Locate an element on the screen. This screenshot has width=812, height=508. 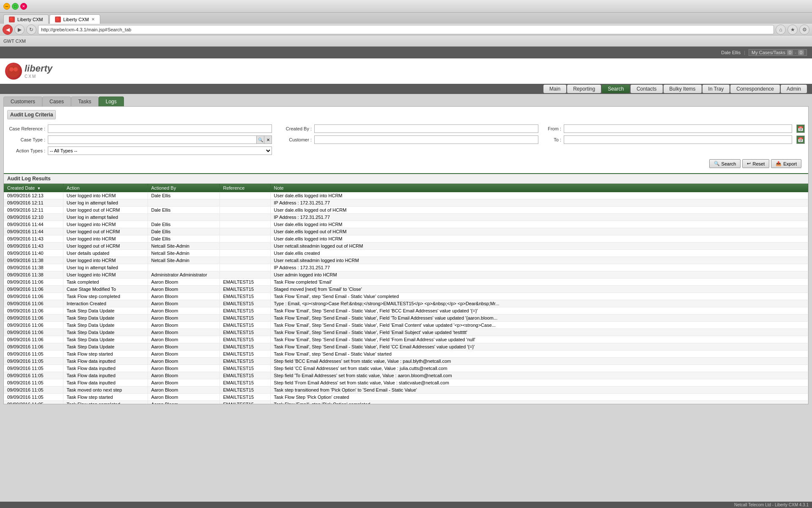
nav-main: Main is located at coordinates (555, 89).